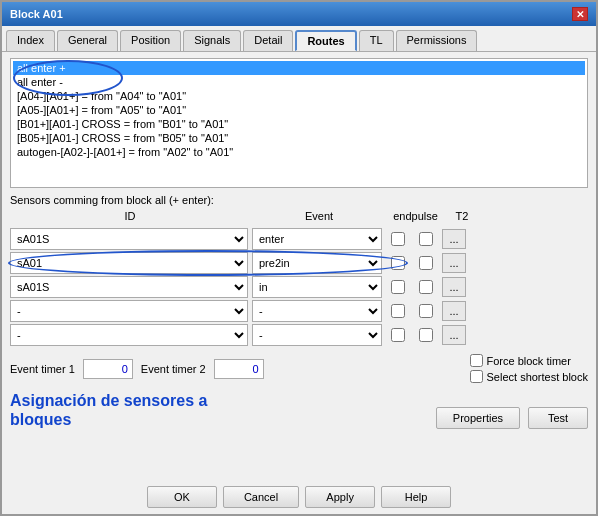 The width and height of the screenshot is (598, 516). Describe the element at coordinates (299, 124) in the screenshot. I see `list-item: [B01+][A01-] CROSS = from "B01" to "A01"` at that location.